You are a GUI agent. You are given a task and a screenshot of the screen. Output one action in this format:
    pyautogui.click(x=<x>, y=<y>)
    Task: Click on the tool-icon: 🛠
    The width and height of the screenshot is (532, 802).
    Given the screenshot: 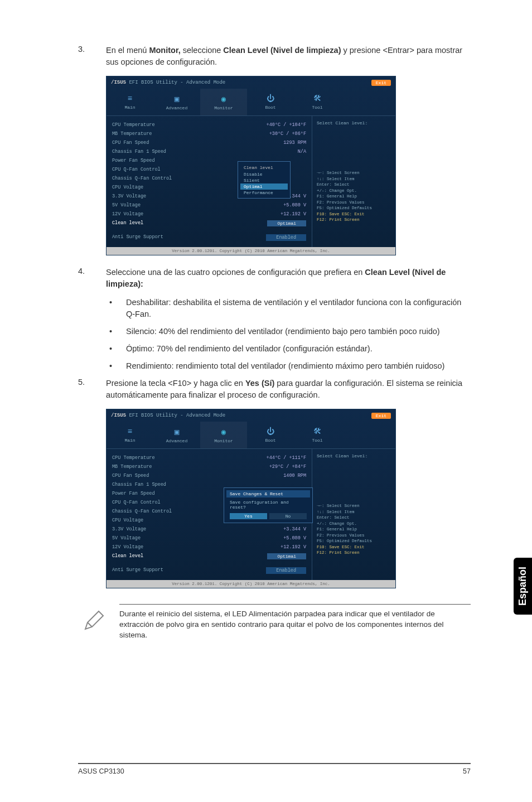 What is the action you would take?
    pyautogui.click(x=317, y=99)
    